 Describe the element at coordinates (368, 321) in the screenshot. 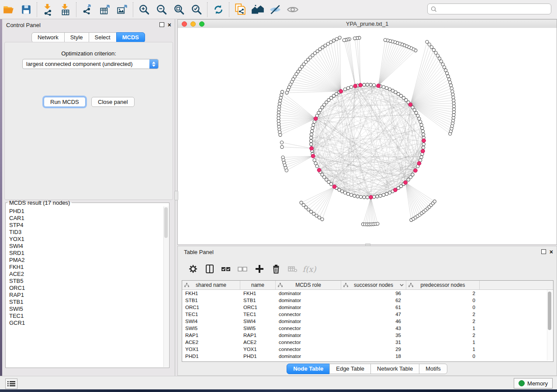

I see `node-table: shared name name MCDS role successor nod…` at that location.